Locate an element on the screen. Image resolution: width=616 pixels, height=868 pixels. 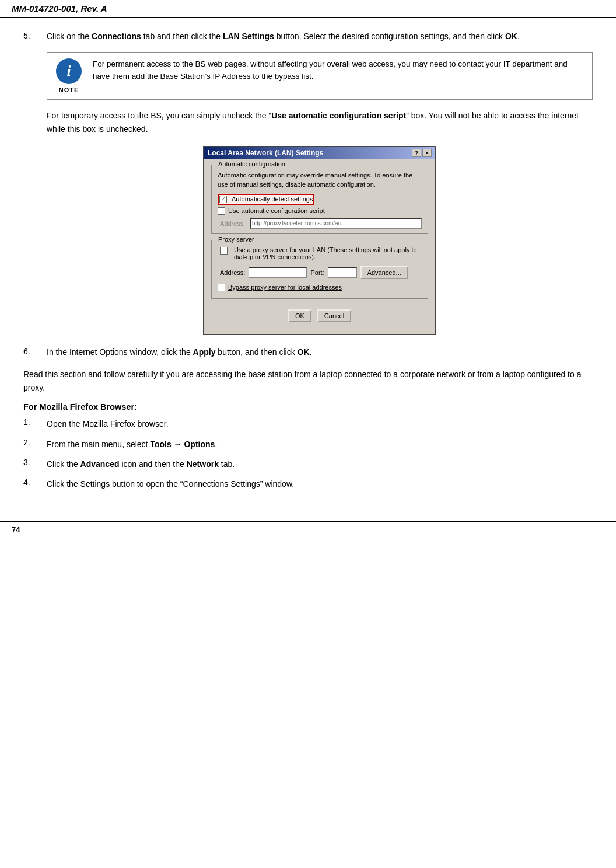
step-6-text: In the Internet Options window, click th… is located at coordinates (320, 352).